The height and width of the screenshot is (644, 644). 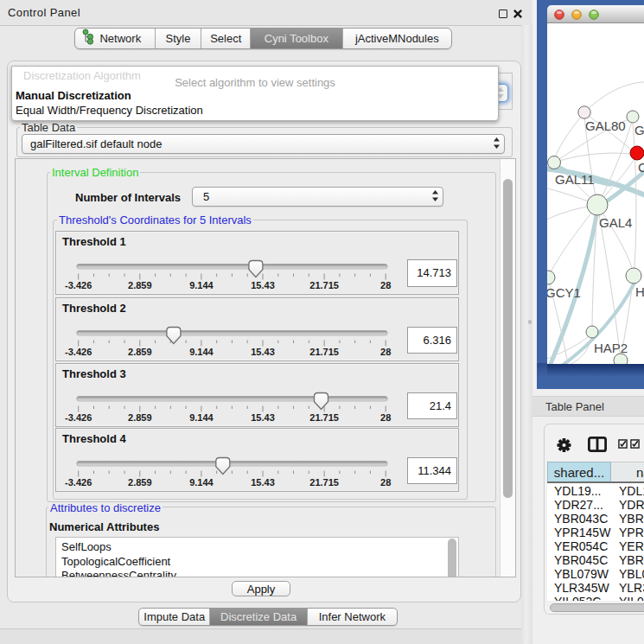 What do you see at coordinates (615, 223) in the screenshot?
I see `svg-text: GAL4` at bounding box center [615, 223].